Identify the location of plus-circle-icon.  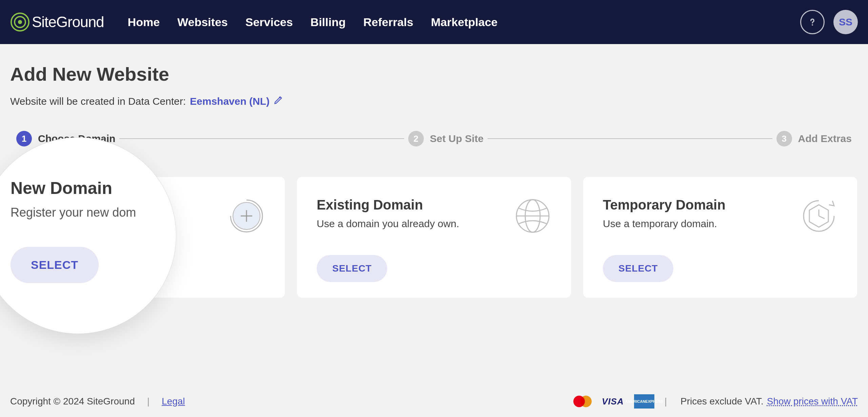
(246, 216).